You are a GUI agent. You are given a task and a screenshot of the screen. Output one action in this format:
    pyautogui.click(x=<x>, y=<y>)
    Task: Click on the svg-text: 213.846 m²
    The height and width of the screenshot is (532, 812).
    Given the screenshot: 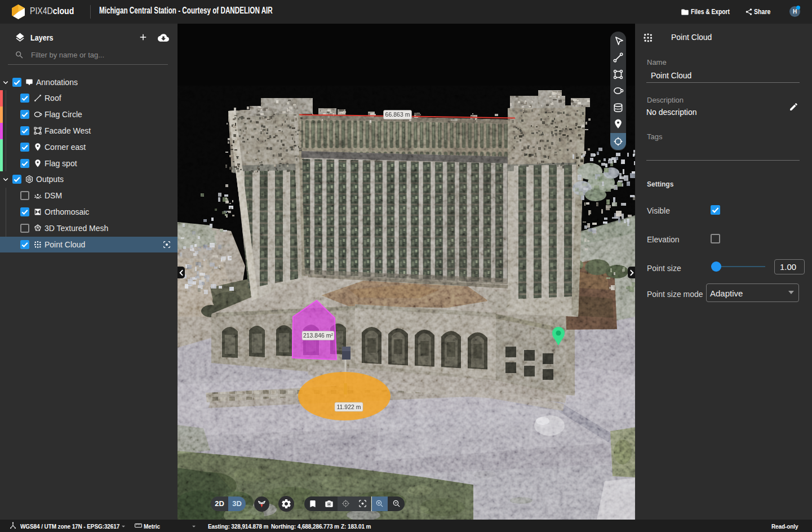 What is the action you would take?
    pyautogui.click(x=318, y=335)
    